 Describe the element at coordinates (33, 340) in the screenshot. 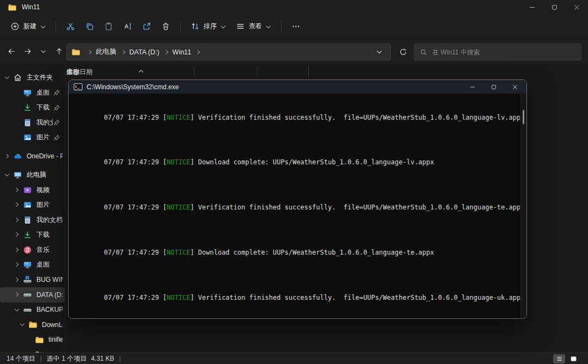

I see `sidebar-item: tinified` at that location.